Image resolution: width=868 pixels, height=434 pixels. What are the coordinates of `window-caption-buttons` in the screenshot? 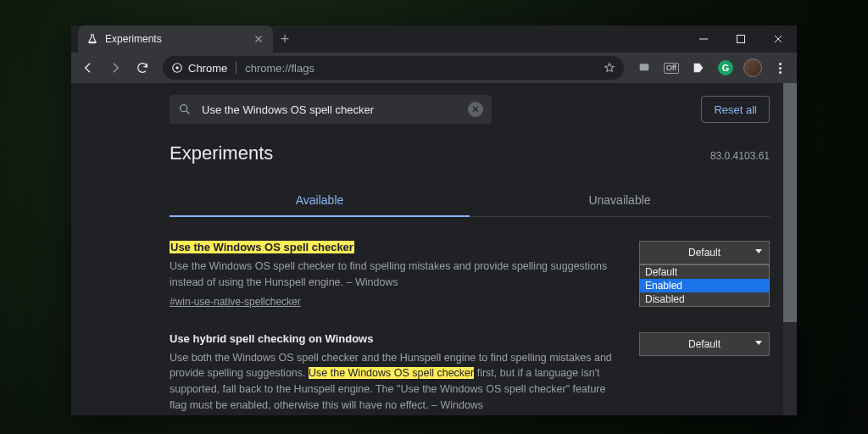 It's located at (741, 39).